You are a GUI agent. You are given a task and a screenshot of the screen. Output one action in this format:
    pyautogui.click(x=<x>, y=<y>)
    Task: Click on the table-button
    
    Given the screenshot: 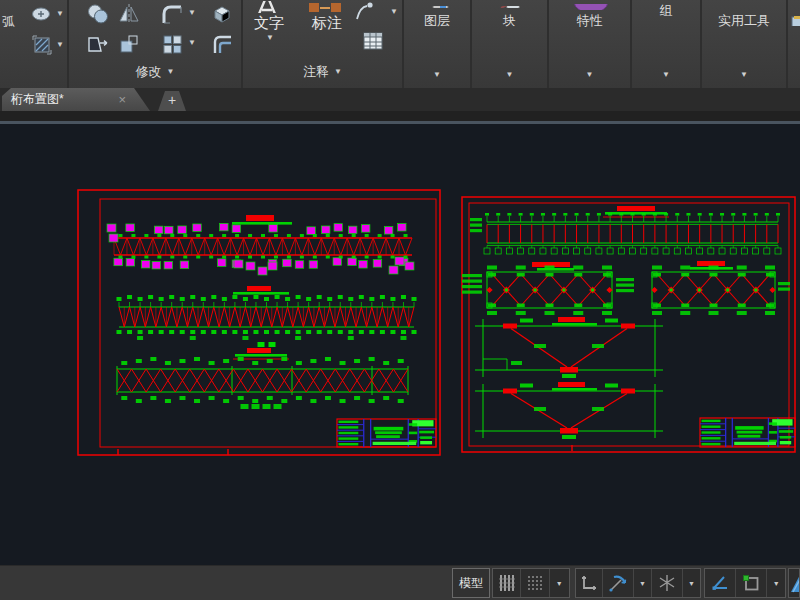 What is the action you would take?
    pyautogui.click(x=373, y=41)
    